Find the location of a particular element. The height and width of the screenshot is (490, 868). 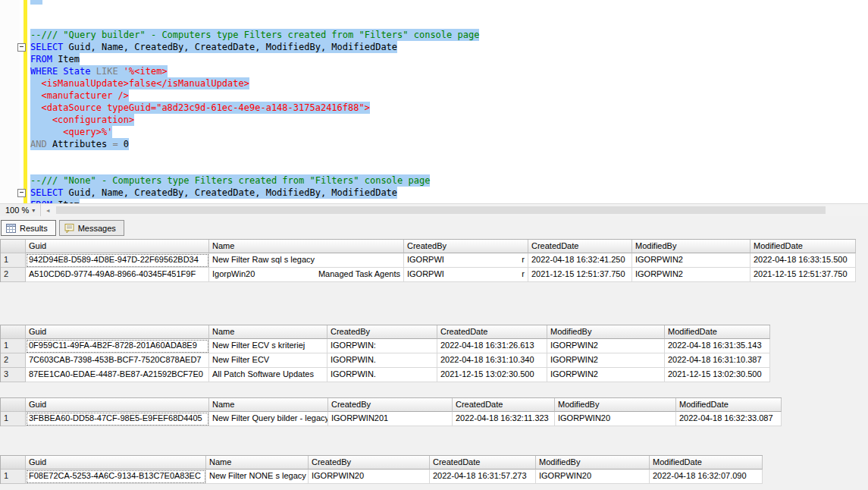

grid-cell: 2022-04-18 16:32:33.087 is located at coordinates (729, 419).